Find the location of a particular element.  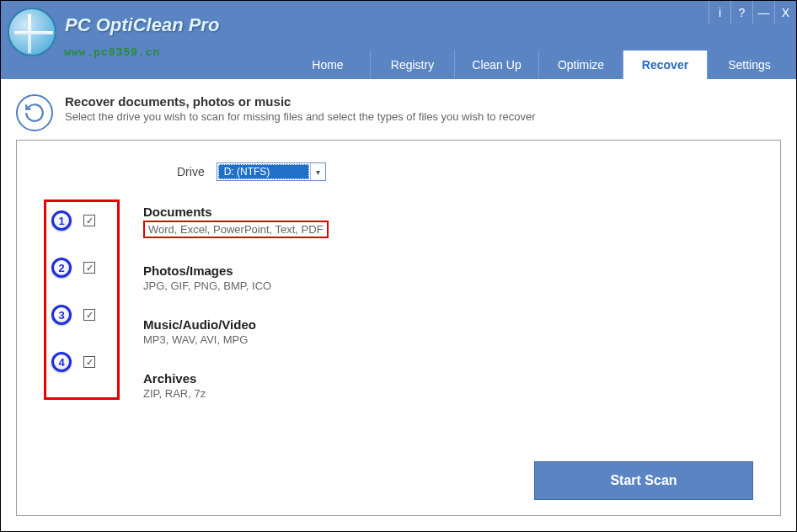

tab-recover: Recover is located at coordinates (665, 65).